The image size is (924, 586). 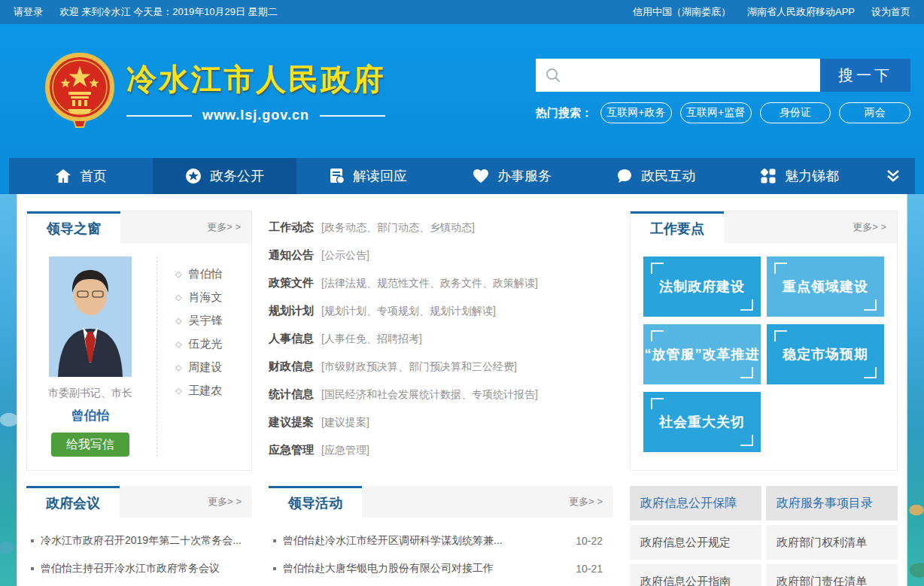 What do you see at coordinates (256, 80) in the screenshot?
I see `site-title: 冷水江市人民政府` at bounding box center [256, 80].